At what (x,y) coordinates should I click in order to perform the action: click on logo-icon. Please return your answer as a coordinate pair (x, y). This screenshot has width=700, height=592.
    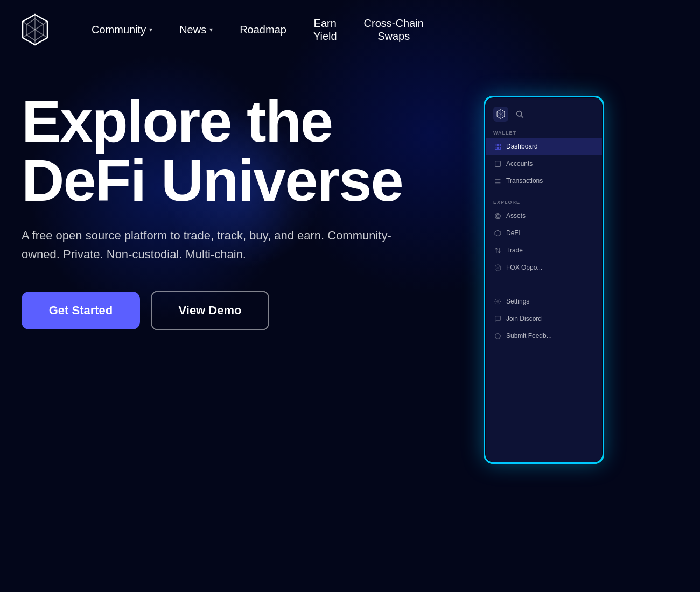
    Looking at the image, I should click on (35, 30).